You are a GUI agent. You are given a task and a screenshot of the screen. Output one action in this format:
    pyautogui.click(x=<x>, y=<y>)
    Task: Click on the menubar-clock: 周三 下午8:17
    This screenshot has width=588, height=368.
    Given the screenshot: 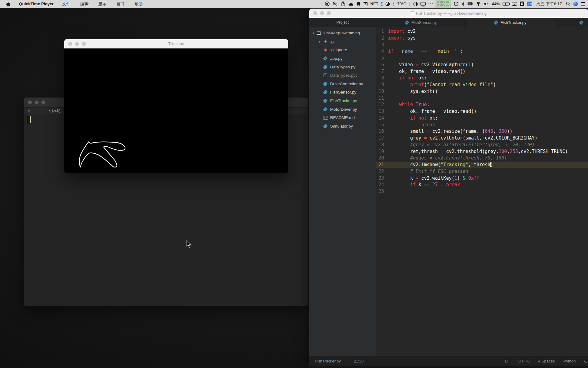 What is the action you would take?
    pyautogui.click(x=549, y=4)
    